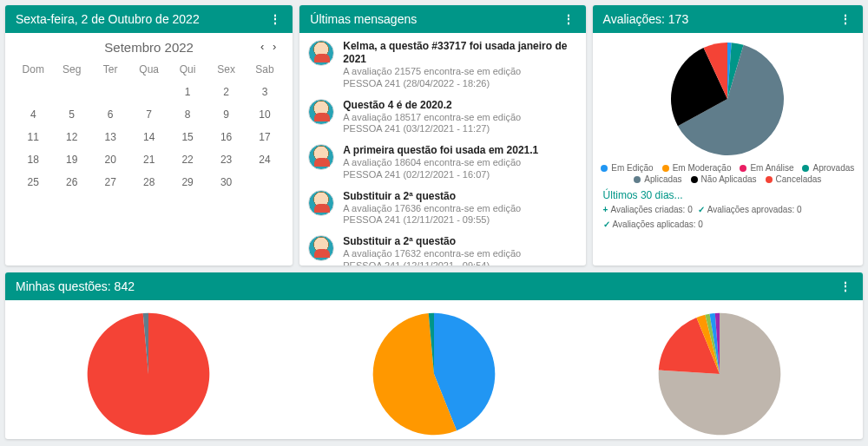 This screenshot has height=446, width=868. Describe the element at coordinates (443, 250) in the screenshot. I see `message-item: Substituir a 2ª questãoA avaliação 17632…` at that location.